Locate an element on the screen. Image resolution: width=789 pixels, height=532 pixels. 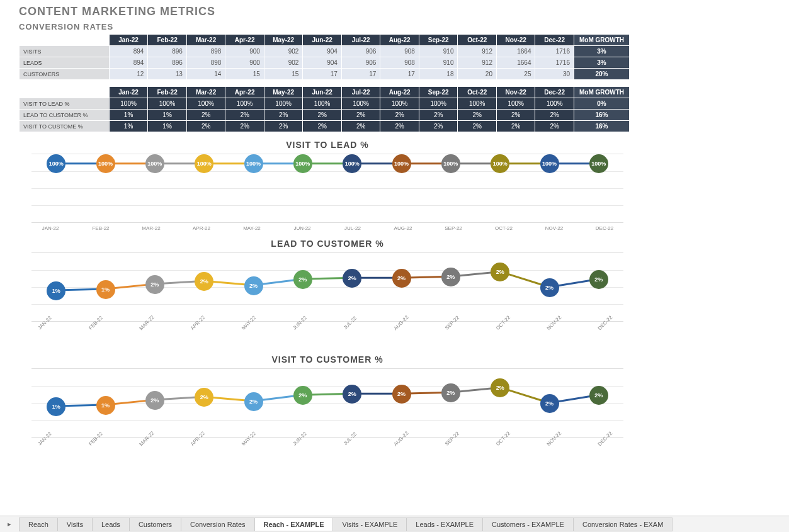
data-cell: 896 is located at coordinates (167, 63).